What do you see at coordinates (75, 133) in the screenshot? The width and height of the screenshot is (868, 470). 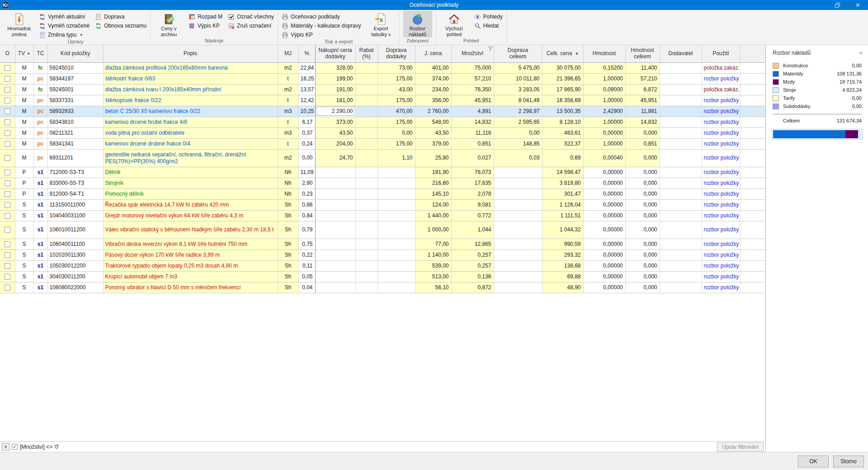 I see `cell-kod: 08211321` at bounding box center [75, 133].